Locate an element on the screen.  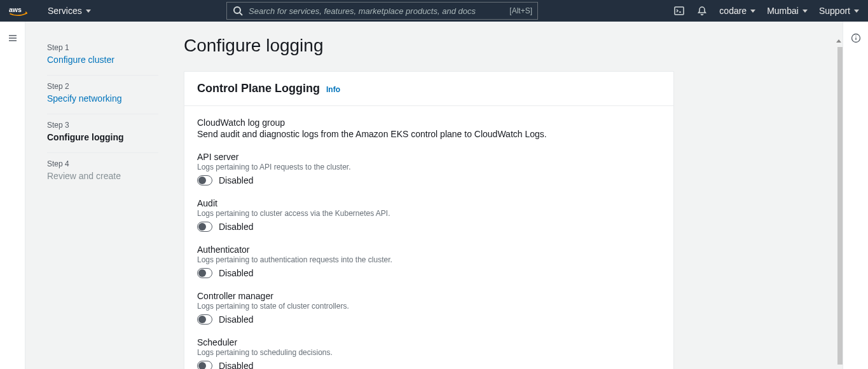
toggle-label: Controller manager is located at coordinates (429, 296).